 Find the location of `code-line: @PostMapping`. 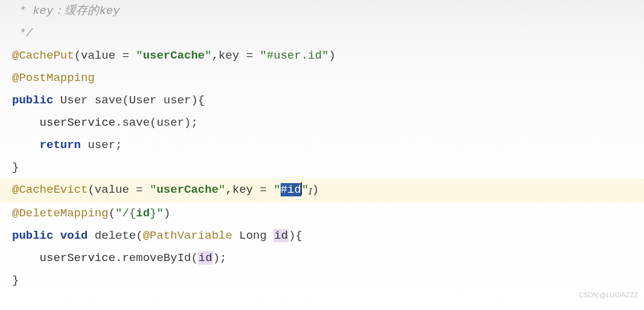

code-line: @PostMapping is located at coordinates (328, 79).